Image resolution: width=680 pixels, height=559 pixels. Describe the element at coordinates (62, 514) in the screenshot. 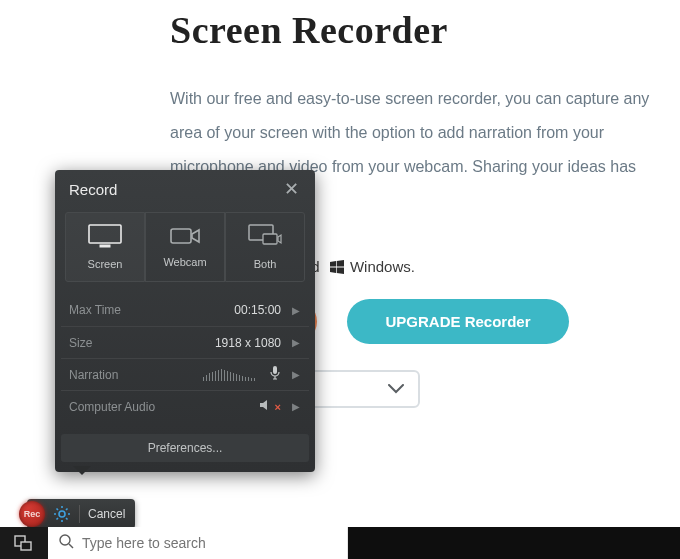

I see `gear-icon` at that location.